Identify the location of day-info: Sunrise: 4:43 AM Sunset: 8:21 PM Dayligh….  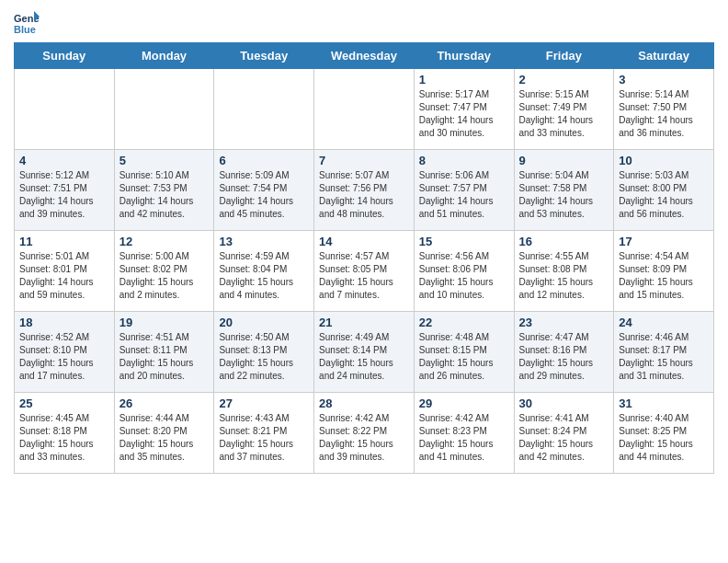
(264, 438).